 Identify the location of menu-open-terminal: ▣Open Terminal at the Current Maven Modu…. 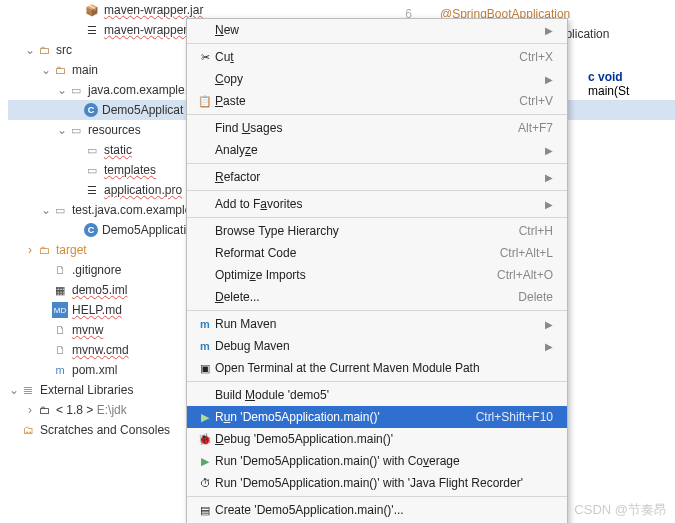
(377, 368).